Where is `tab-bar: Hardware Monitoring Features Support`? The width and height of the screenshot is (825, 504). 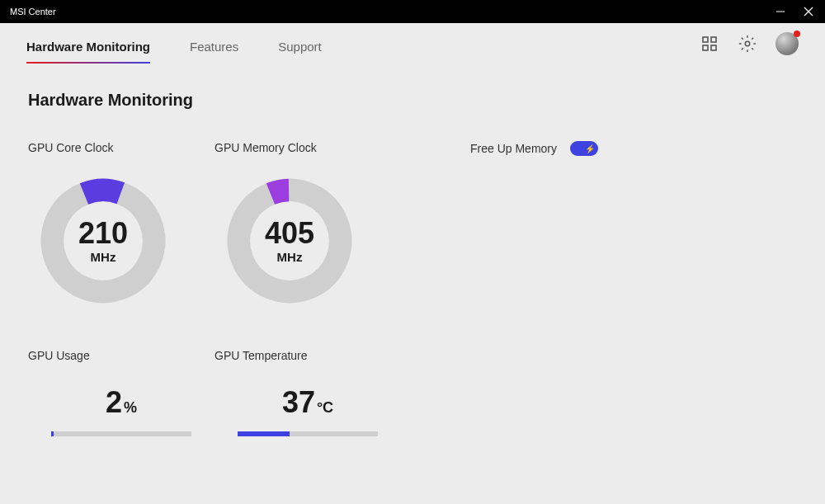 tab-bar: Hardware Monitoring Features Support is located at coordinates (174, 43).